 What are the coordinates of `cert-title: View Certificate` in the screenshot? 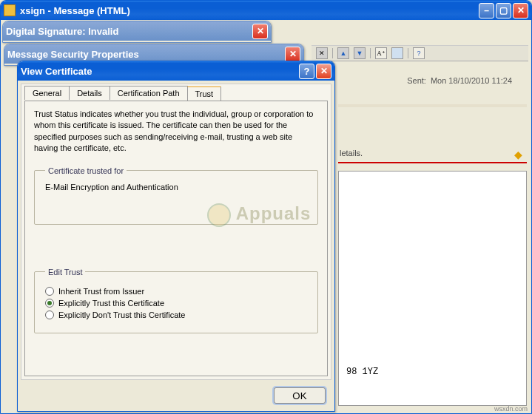 It's located at (56, 71).